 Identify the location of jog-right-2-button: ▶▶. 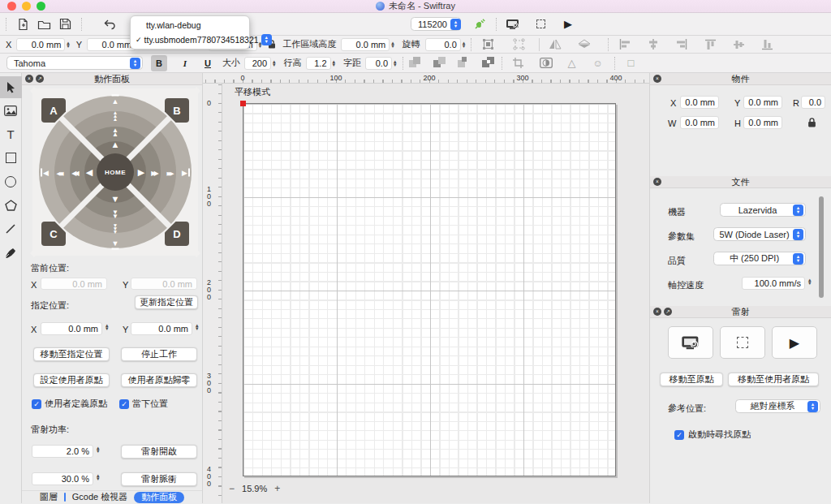
(155, 172).